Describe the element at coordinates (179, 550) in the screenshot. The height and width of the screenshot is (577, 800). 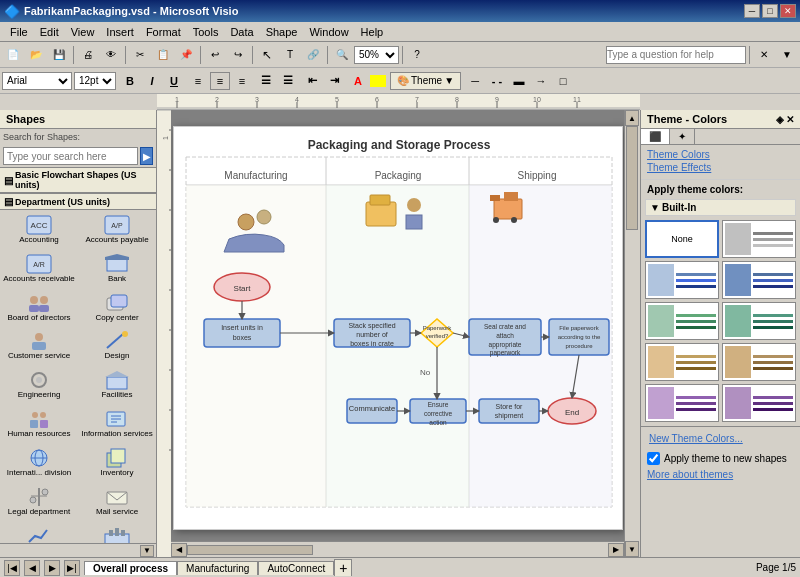
I see `scroll-left-btn: ◀` at that location.